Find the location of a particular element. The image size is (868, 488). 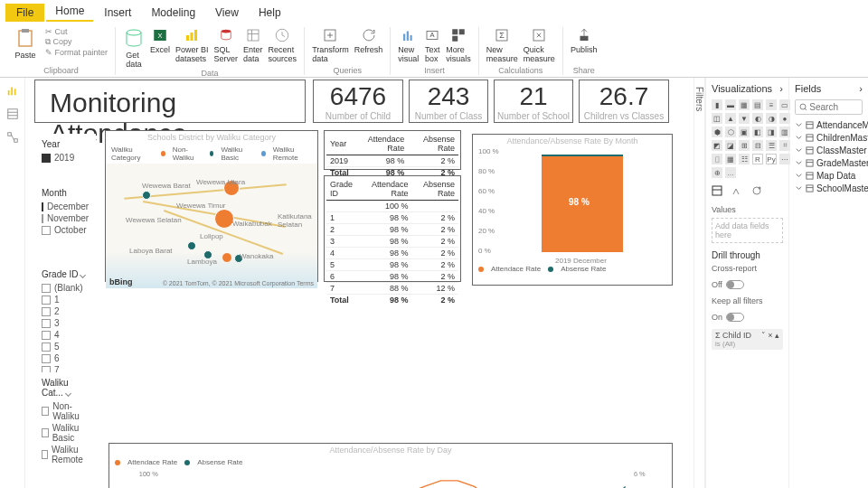

field-table-item: ChildrenMaster is located at coordinates (828, 137).